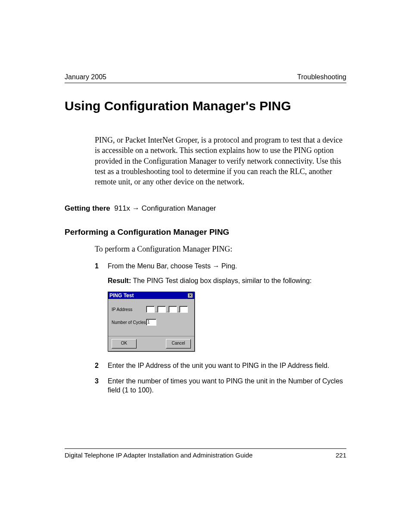 The width and height of the screenshot is (411, 532). What do you see at coordinates (101, 386) in the screenshot?
I see `step-number: 3` at bounding box center [101, 386].